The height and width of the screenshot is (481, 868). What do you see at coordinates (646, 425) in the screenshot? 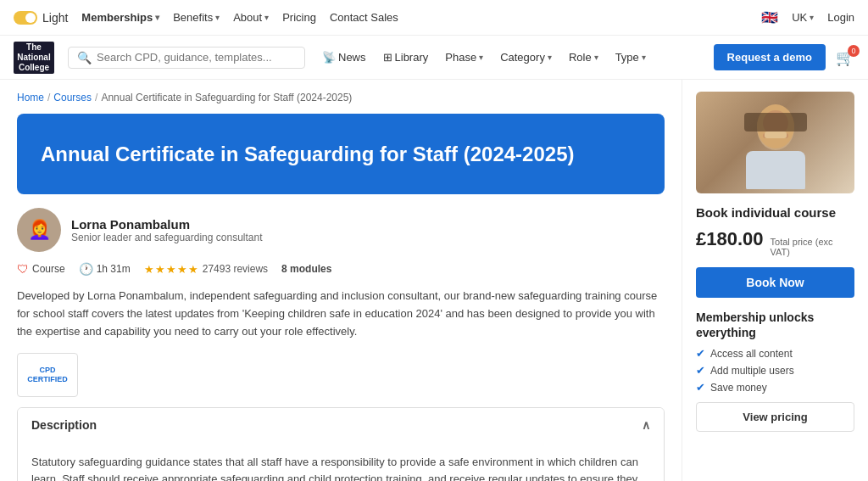
I see `description-chevron-icon: ∧` at bounding box center [646, 425].